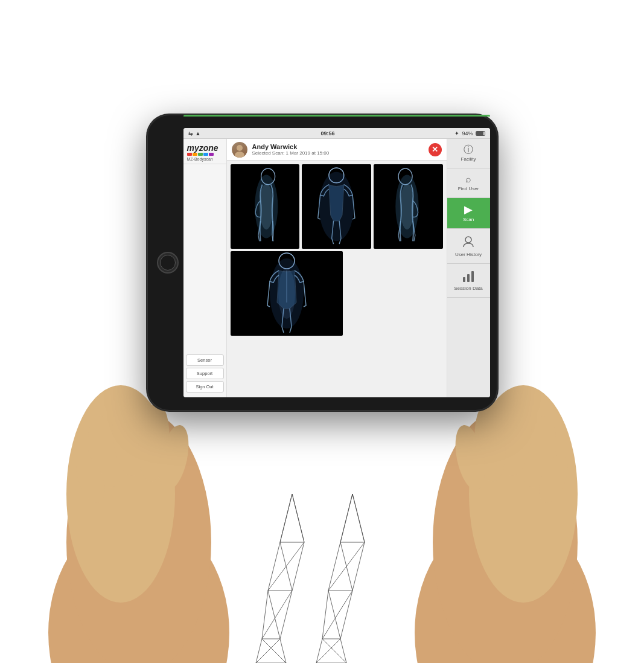  I want to click on home-button, so click(168, 263).